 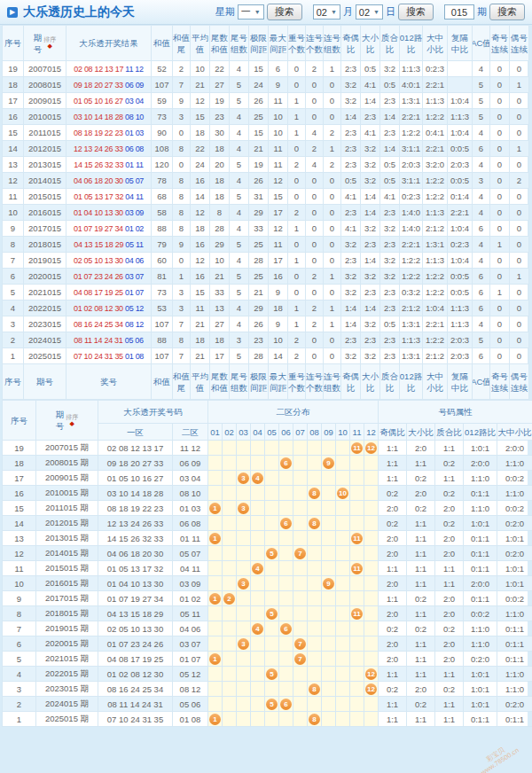 What do you see at coordinates (220, 117) in the screenshot?
I see `stat-cell: 23` at bounding box center [220, 117].